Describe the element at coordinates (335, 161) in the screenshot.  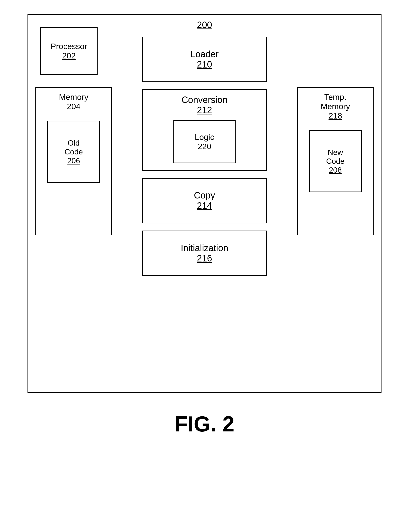
I see `new-code-box: NewCode 208` at that location.